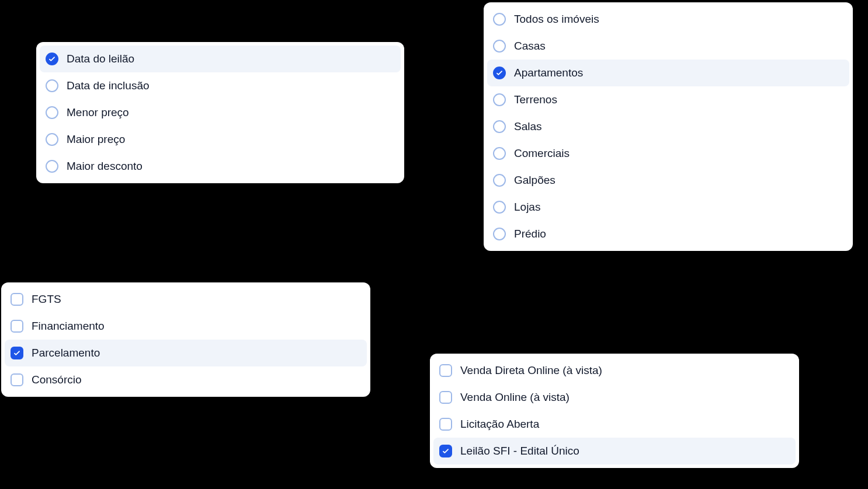 The width and height of the screenshot is (868, 489). I want to click on sale-option-label: Leilão SFI - Edital Único, so click(520, 451).